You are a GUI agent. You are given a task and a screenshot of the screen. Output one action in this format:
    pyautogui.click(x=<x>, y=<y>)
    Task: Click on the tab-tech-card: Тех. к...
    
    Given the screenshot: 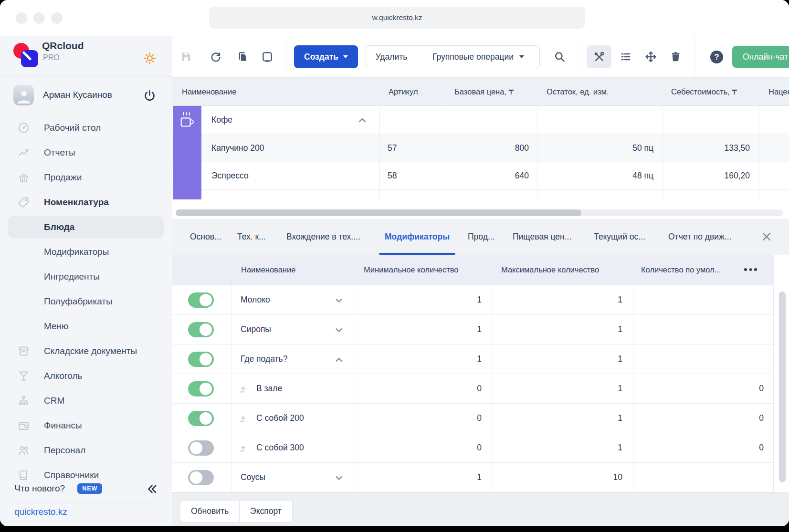 What is the action you would take?
    pyautogui.click(x=252, y=237)
    